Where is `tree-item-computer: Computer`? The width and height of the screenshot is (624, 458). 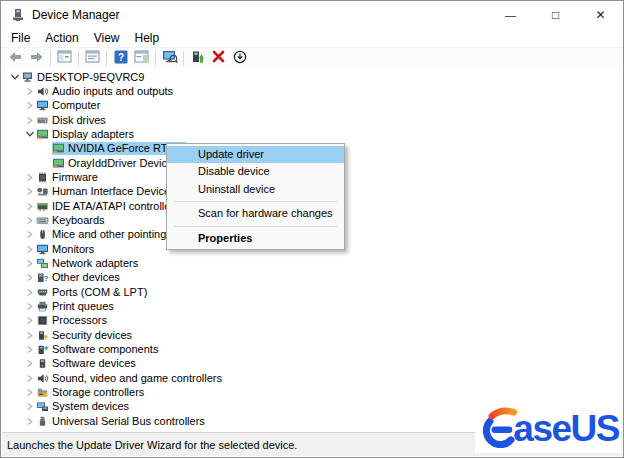
tree-item-computer: Computer is located at coordinates (312, 106).